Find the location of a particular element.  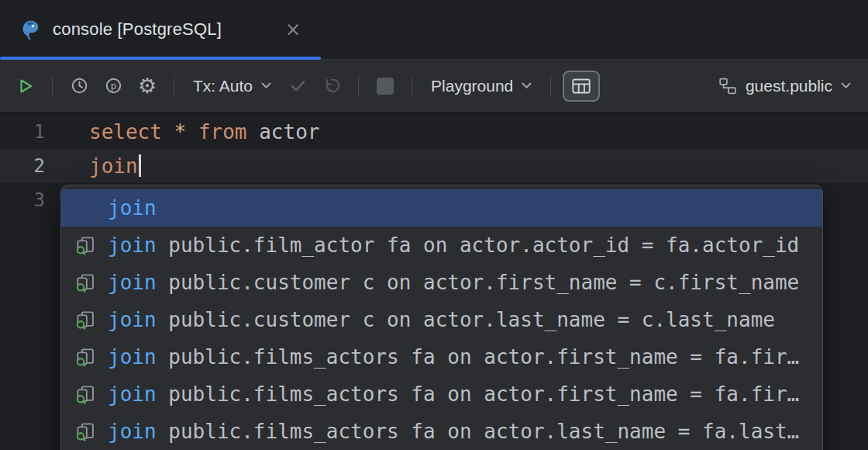

tx-mode-dropdown: Tx: Auto is located at coordinates (232, 86).